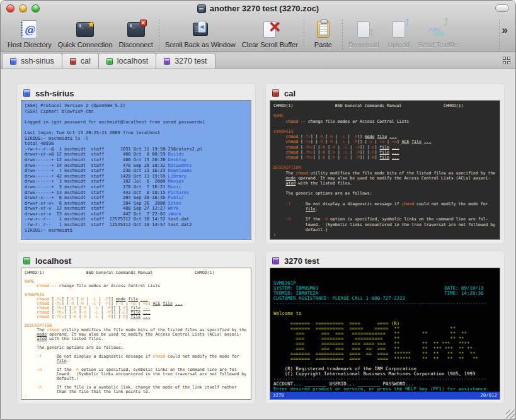  I want to click on window-chrome: another 3270 test (3270.zoc) @ Host Dire…, so click(258, 26).